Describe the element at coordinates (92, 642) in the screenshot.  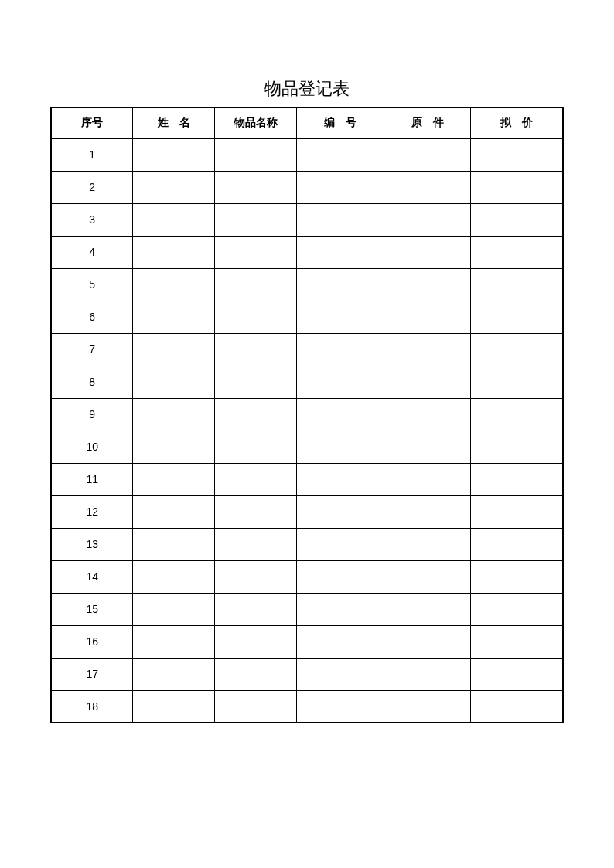
I see `cell-index: 16` at that location.